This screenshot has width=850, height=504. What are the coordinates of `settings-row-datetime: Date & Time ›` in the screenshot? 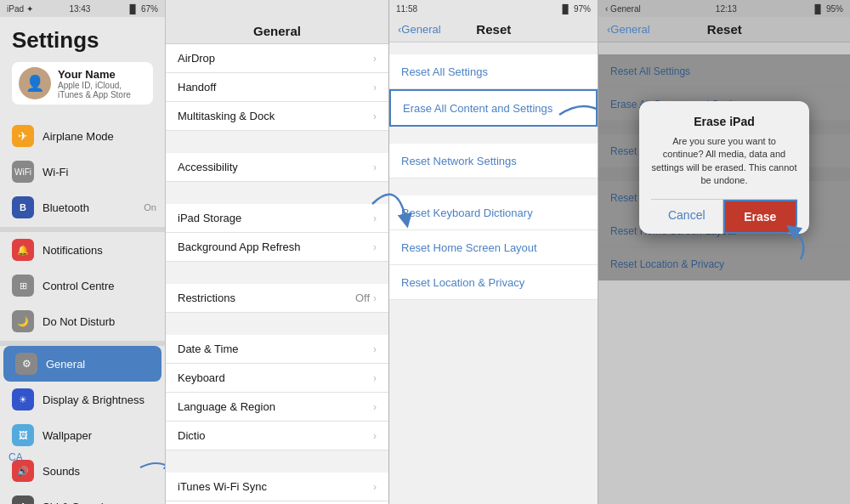 It's located at (277, 349).